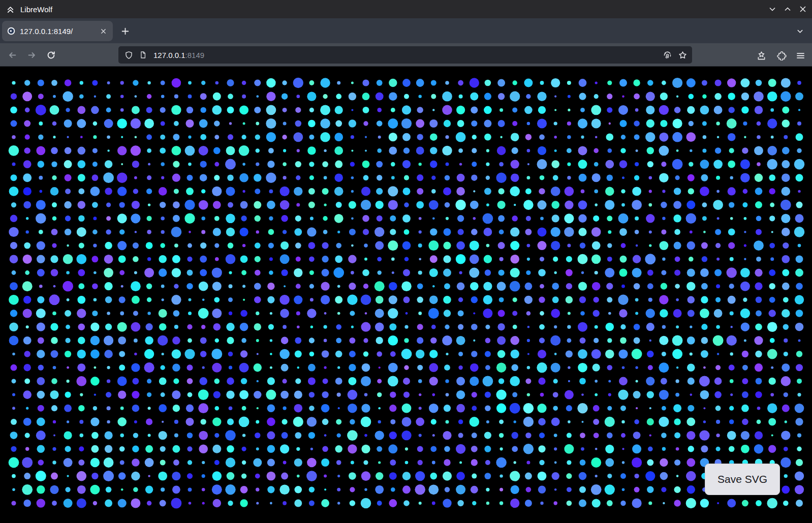 Image resolution: width=812 pixels, height=523 pixels. What do you see at coordinates (57, 31) in the screenshot?
I see `tab-active: 127.0.0.1:8149/` at bounding box center [57, 31].